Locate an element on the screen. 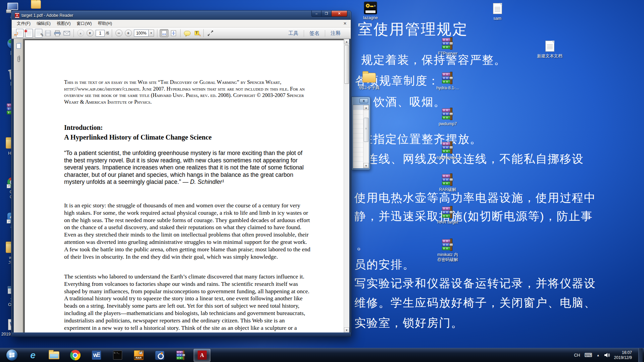  icon-label: pwdump7 is located at coordinates (448, 124).